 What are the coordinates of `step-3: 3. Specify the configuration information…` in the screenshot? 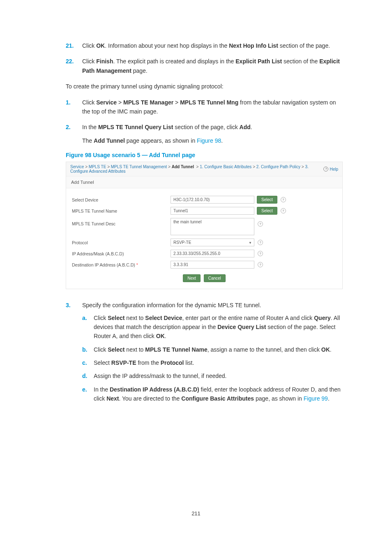 It's located at (204, 352).